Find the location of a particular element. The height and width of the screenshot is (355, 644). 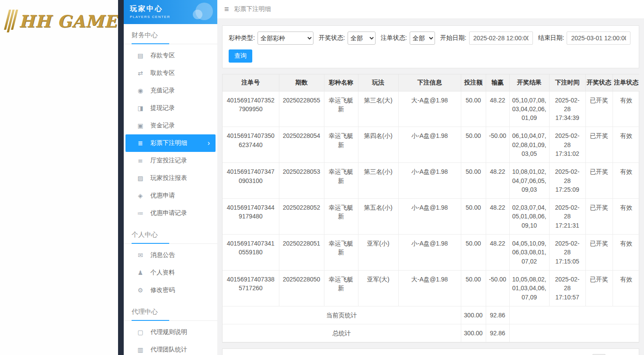

sidebar-item-notice: ✉ 消息公告 › is located at coordinates (171, 255).